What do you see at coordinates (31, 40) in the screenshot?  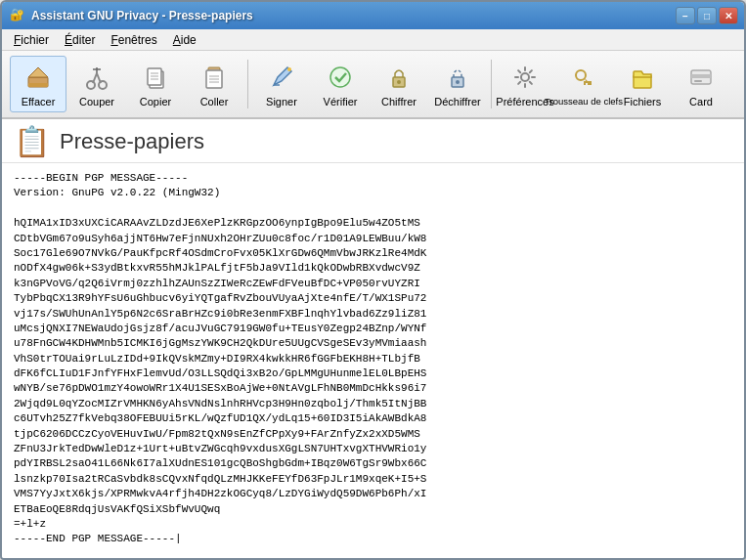 I see `menu-fichier: Fichier` at bounding box center [31, 40].